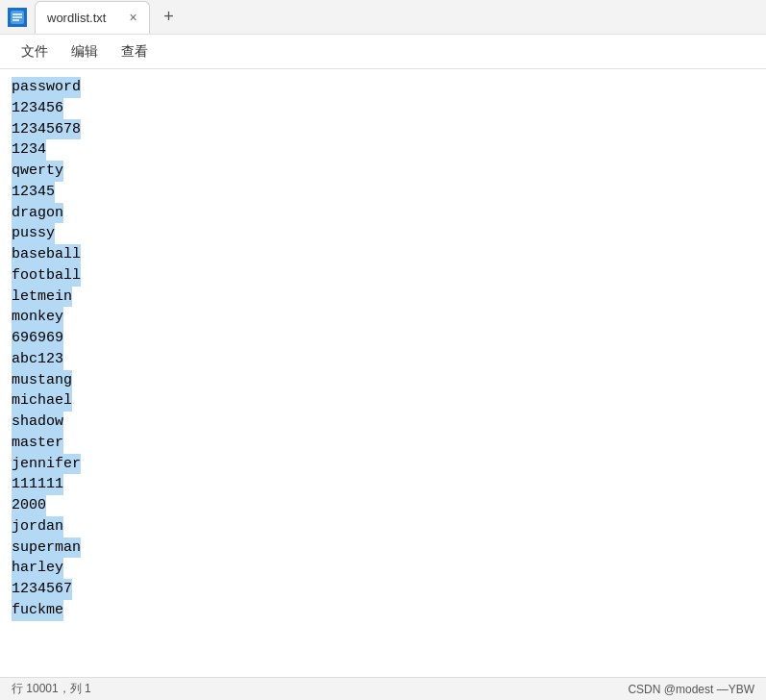 The width and height of the screenshot is (766, 700). What do you see at coordinates (383, 443) in the screenshot?
I see `list-item: master` at bounding box center [383, 443].